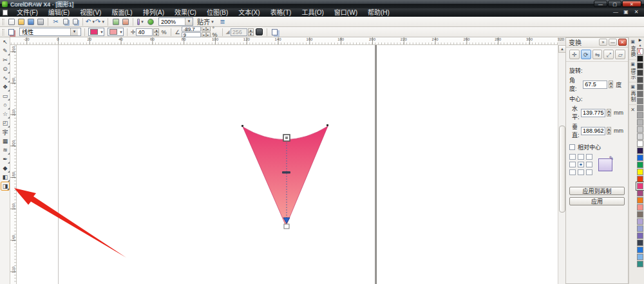  What do you see at coordinates (100, 22) in the screenshot?
I see `redo-button: ↷▼` at bounding box center [100, 22].